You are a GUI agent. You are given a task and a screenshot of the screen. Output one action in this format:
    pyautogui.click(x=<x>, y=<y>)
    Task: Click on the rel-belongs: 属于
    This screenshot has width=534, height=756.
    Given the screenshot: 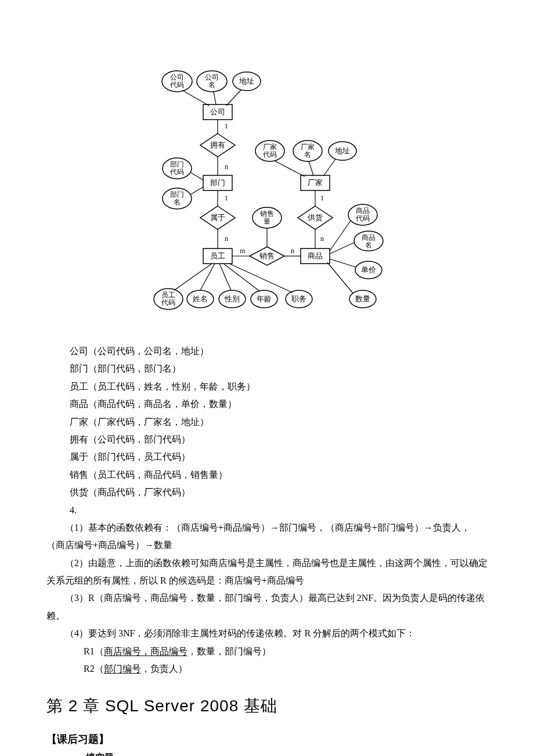 What is the action you would take?
    pyautogui.click(x=218, y=217)
    